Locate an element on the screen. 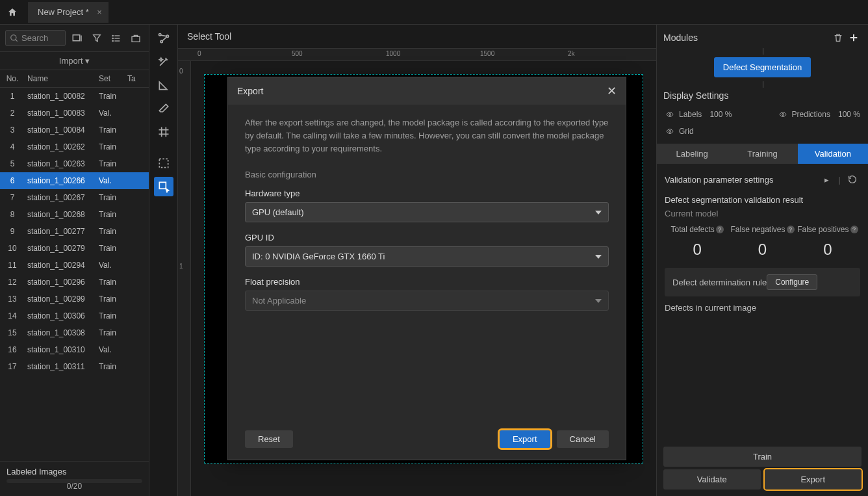 Image resolution: width=868 pixels, height=496 pixels. cancel-button: Cancel is located at coordinates (583, 439).